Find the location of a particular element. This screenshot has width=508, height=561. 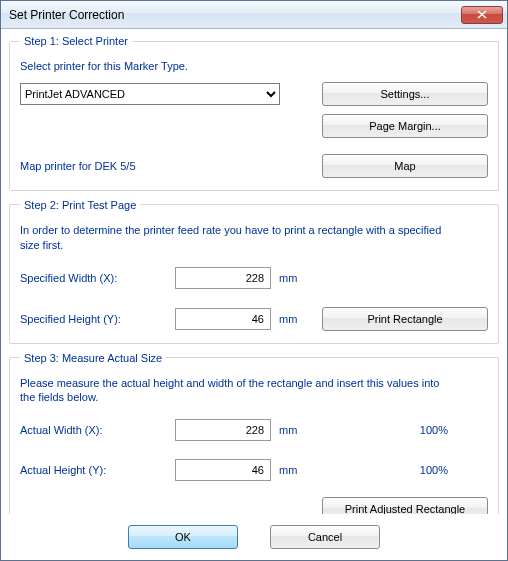

page-margin-button: Page Margin... is located at coordinates (405, 126).